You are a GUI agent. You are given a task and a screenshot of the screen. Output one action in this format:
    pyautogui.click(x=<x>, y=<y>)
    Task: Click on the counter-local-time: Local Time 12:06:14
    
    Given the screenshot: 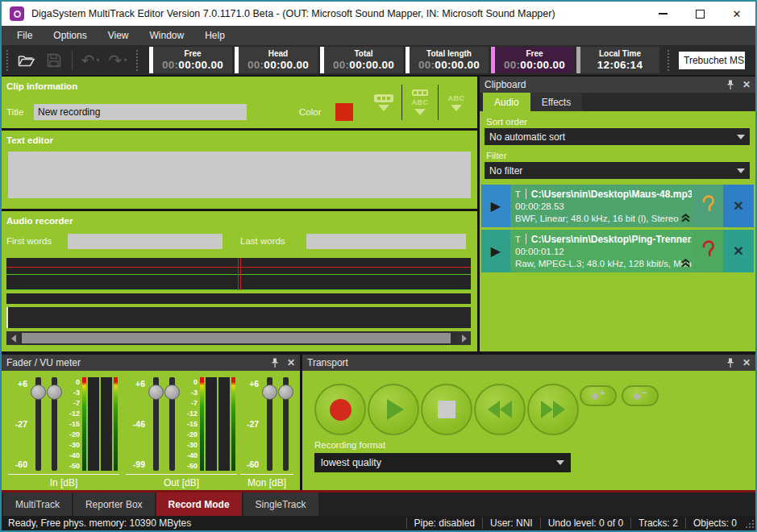 What is the action you would take?
    pyautogui.click(x=618, y=60)
    